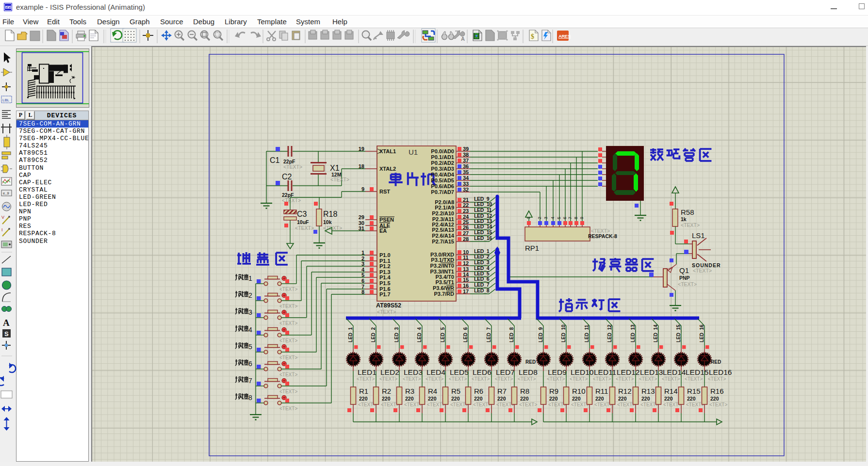 The width and height of the screenshot is (868, 466). What do you see at coordinates (466, 184) in the screenshot?
I see `svg-text: 33` at bounding box center [466, 184].